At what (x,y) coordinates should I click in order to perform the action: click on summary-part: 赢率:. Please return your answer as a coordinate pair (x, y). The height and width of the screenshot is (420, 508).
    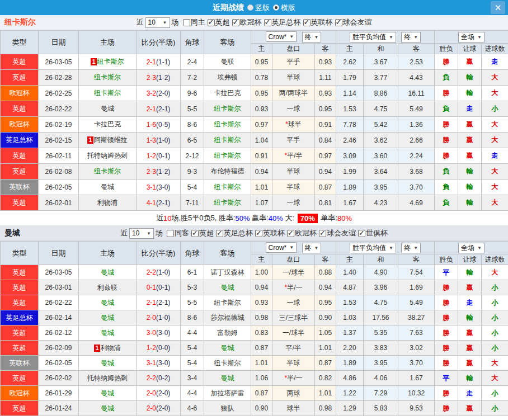
    Looking at the image, I should click on (260, 218).